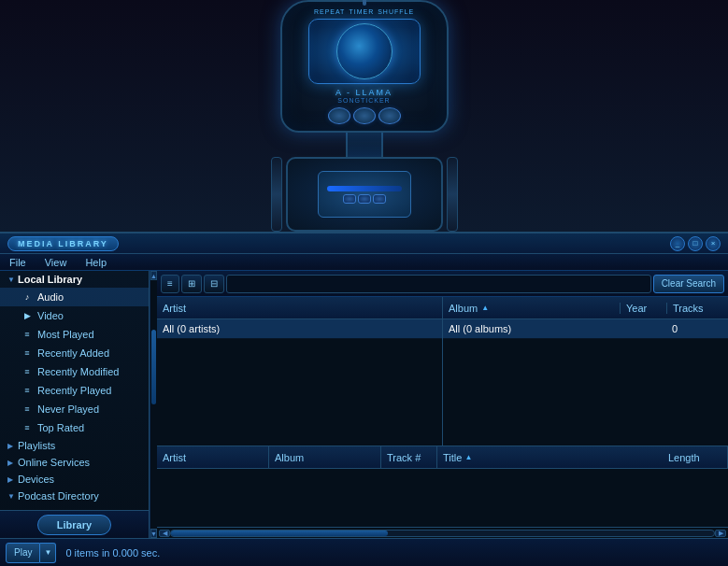 The width and height of the screenshot is (728, 566). I want to click on menu-file: File, so click(18, 262).